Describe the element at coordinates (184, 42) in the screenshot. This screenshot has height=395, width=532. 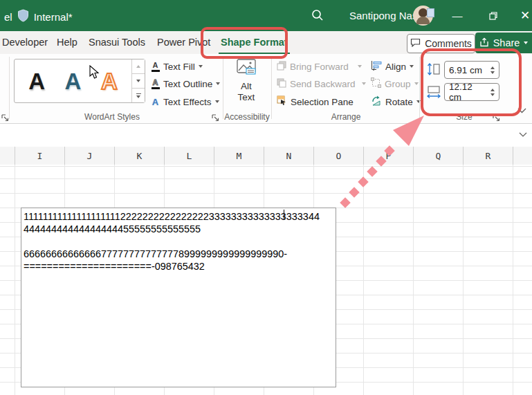
I see `tab-power-pivot: Power Pivot` at that location.